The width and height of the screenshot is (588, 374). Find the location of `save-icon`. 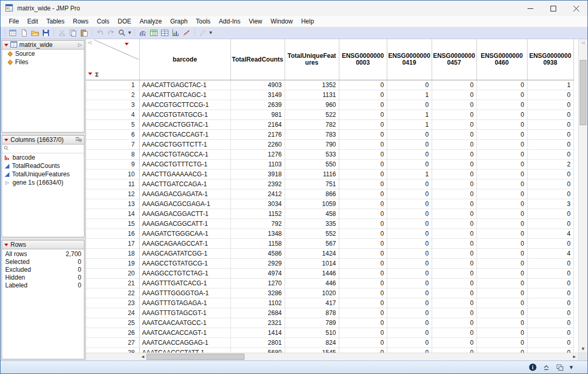

save-icon is located at coordinates (46, 33).